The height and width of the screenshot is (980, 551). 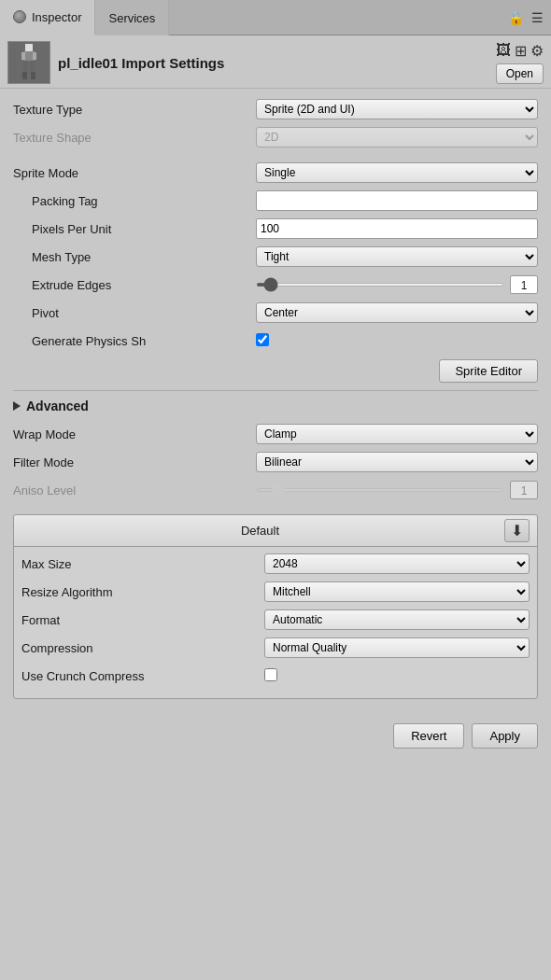 I want to click on texture-type-control: Sprite (2D and UI), so click(x=397, y=109).